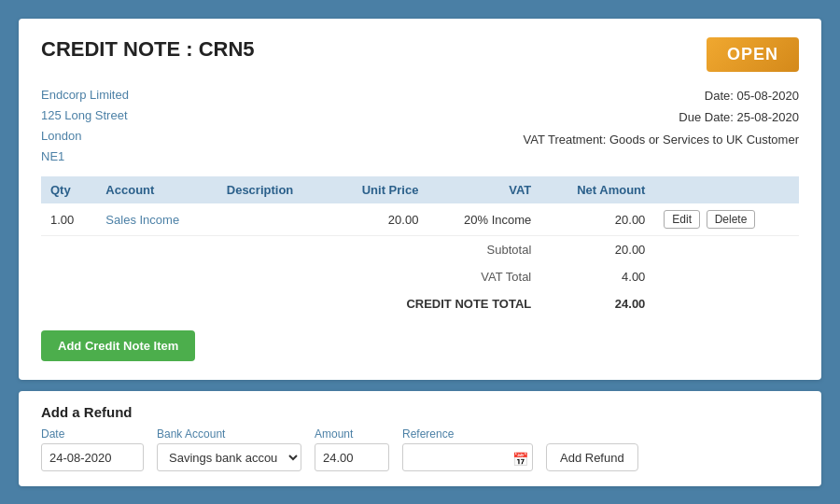 The width and height of the screenshot is (840, 504). I want to click on refund-date-field: Date, so click(92, 450).